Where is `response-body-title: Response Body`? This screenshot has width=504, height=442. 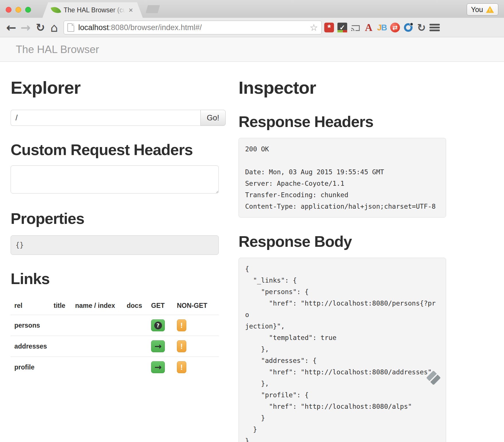 response-body-title: Response Body is located at coordinates (342, 241).